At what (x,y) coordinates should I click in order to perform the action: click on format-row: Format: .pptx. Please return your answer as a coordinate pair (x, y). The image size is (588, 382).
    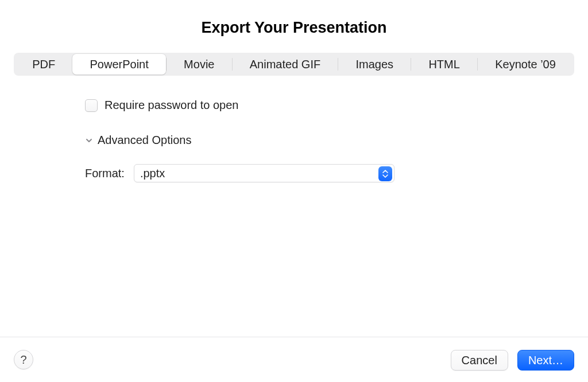
    Looking at the image, I should click on (330, 173).